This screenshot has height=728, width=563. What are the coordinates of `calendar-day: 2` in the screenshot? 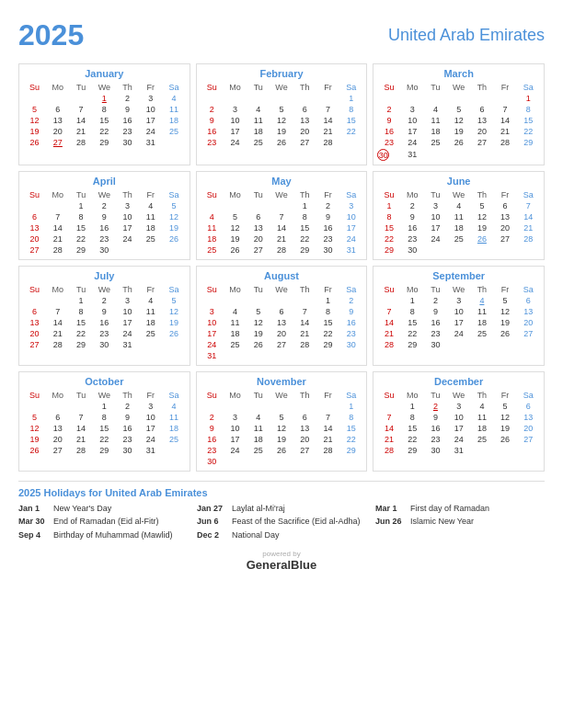 It's located at (327, 206).